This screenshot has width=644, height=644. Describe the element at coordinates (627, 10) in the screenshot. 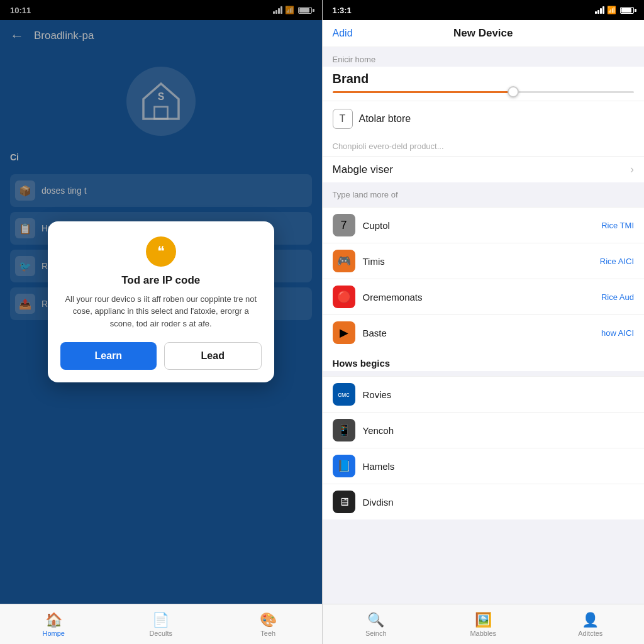

I see `battery-icon-right` at that location.